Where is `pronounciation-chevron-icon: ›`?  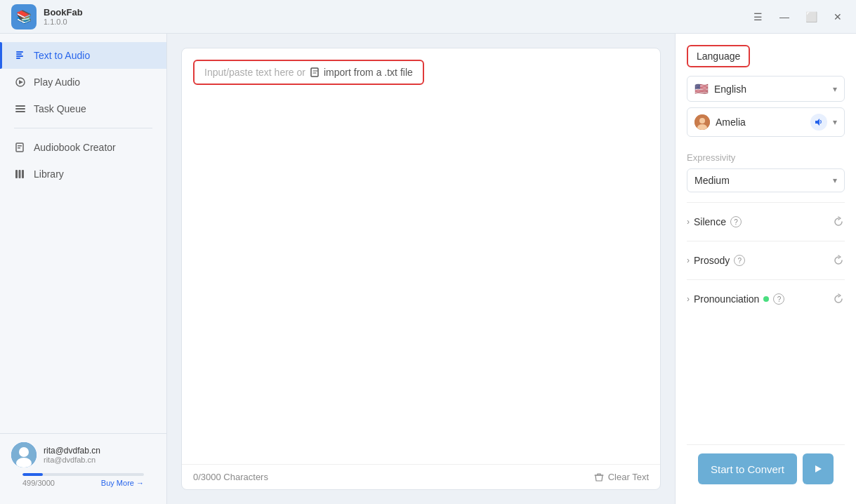
pronounciation-chevron-icon: › is located at coordinates (688, 299).